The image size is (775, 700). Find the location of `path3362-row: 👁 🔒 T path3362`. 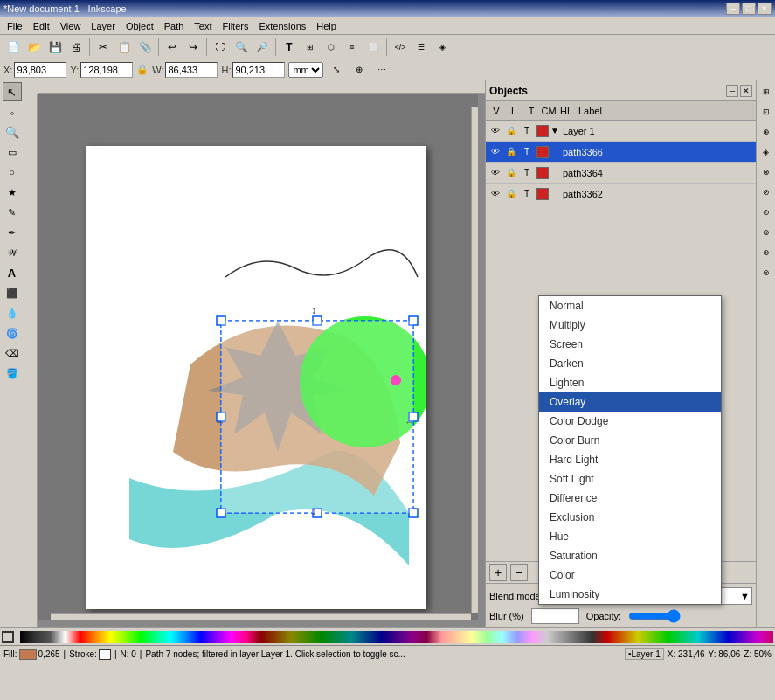

path3362-row: 👁 🔒 T path3362 is located at coordinates (620, 194).